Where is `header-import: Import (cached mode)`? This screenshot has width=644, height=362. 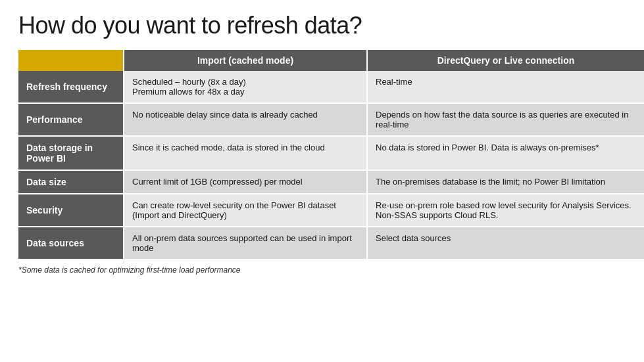 header-import: Import (cached mode) is located at coordinates (245, 60).